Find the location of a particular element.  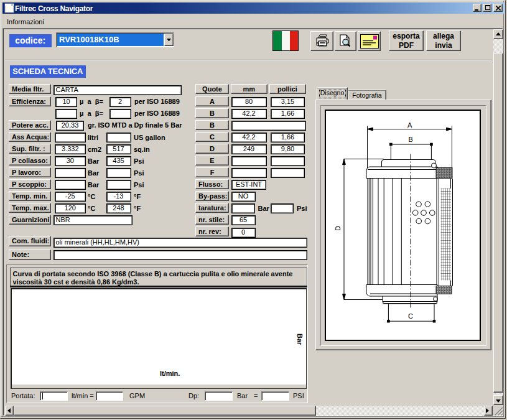

svg-text: B is located at coordinates (411, 139).